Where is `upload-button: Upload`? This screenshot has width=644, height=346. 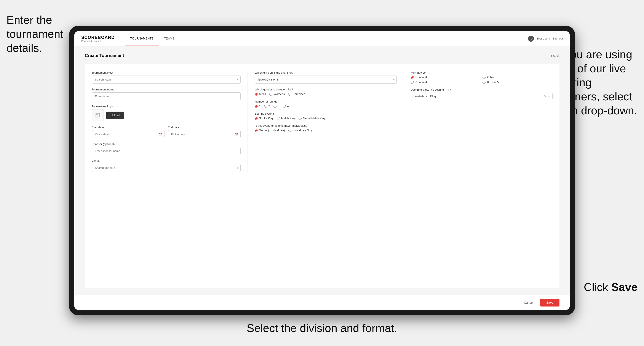 upload-button: Upload is located at coordinates (115, 115).